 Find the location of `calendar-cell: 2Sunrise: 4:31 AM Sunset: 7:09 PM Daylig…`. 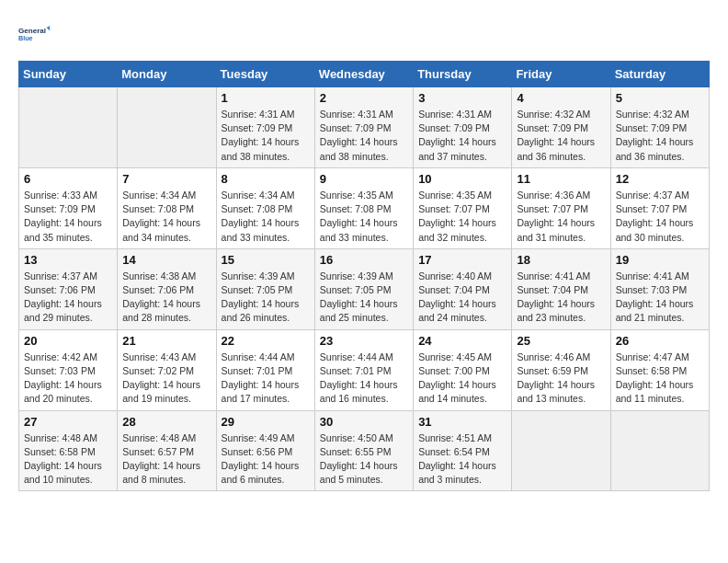

calendar-cell: 2Sunrise: 4:31 AM Sunset: 7:09 PM Daylig… is located at coordinates (364, 128).